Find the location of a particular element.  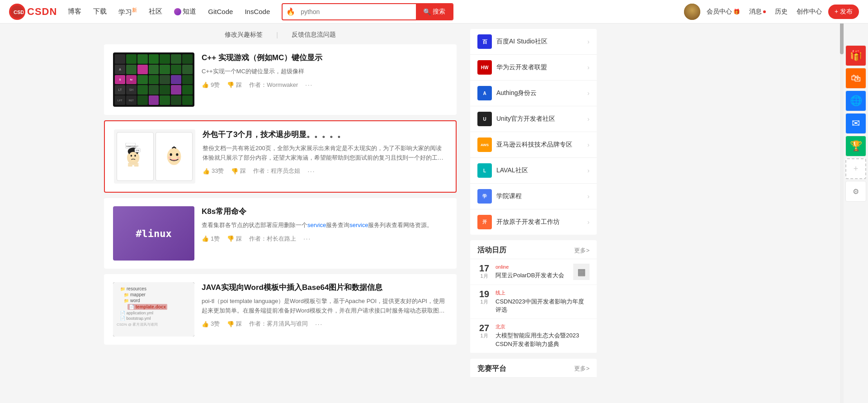

article-card-3: #linux K8s常用命令 查看集群各节点的状态部署应用删除一个service… is located at coordinates (280, 233).